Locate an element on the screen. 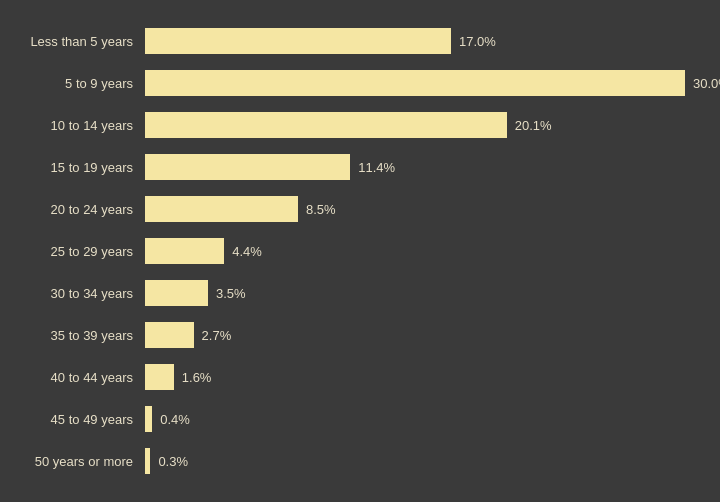 The image size is (720, 502). bar-area: 30.0% is located at coordinates (432, 83).